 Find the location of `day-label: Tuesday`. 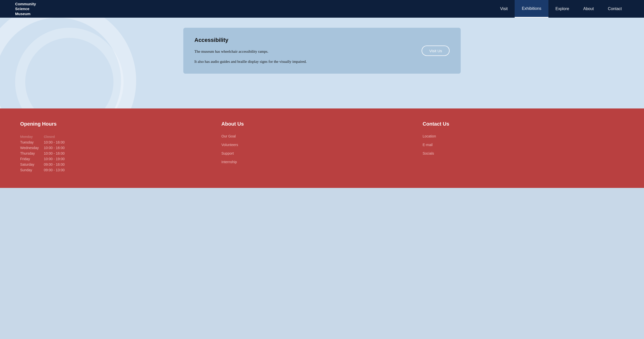

day-label: Tuesday is located at coordinates (32, 142).